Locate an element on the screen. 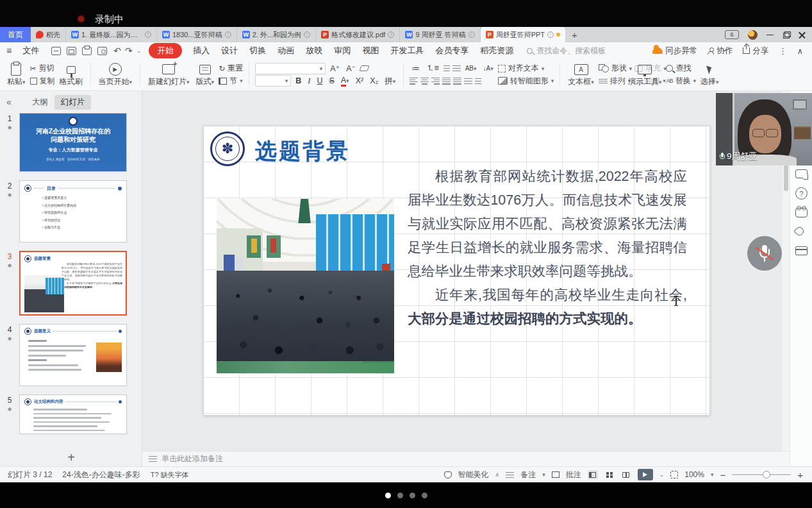 The width and height of the screenshot is (812, 508). play-from-current-button: ▶ 当页开始▾ is located at coordinates (115, 74).